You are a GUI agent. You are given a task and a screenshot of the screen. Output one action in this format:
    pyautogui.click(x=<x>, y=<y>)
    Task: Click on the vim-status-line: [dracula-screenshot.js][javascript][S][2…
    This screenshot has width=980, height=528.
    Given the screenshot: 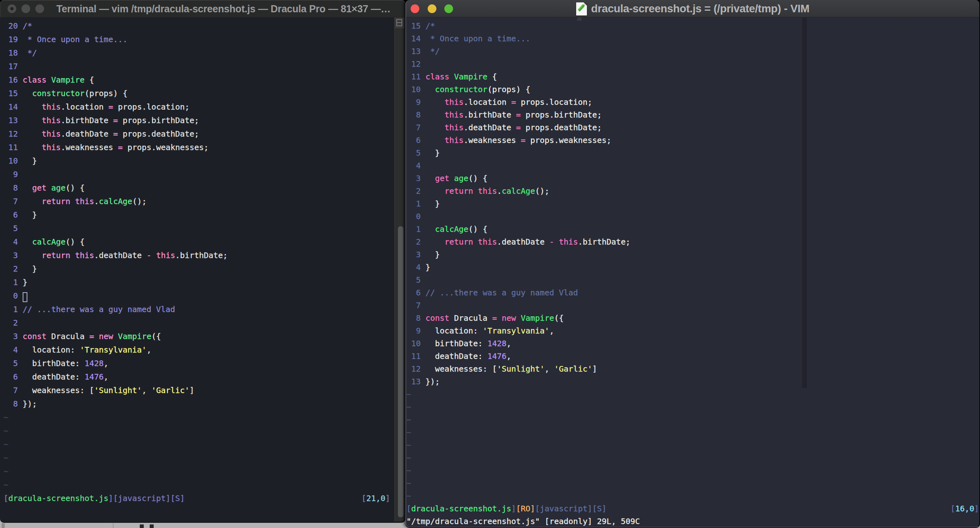 What is the action you would take?
    pyautogui.click(x=204, y=498)
    